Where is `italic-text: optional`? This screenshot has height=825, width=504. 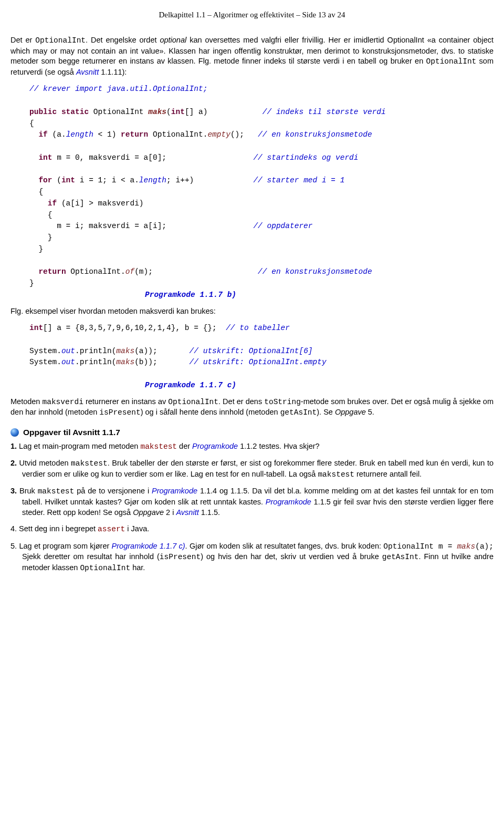
italic-text: optional is located at coordinates (173, 40).